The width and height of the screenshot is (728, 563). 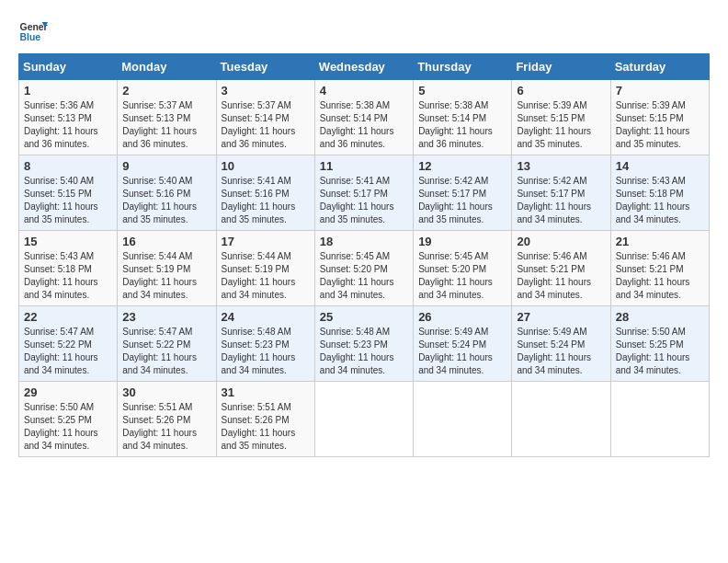 I want to click on calendar-week-2: 8 Sunrise: 5:40 AMSunset: 5:15 PMDayligh…, so click(x=364, y=193).